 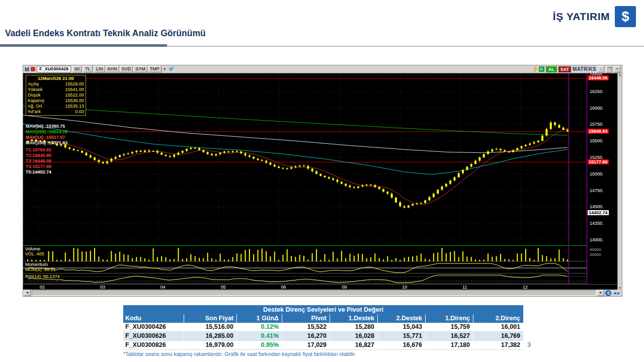 I want to click on info-timestamp: 12March26 21:00, so click(x=56, y=78).